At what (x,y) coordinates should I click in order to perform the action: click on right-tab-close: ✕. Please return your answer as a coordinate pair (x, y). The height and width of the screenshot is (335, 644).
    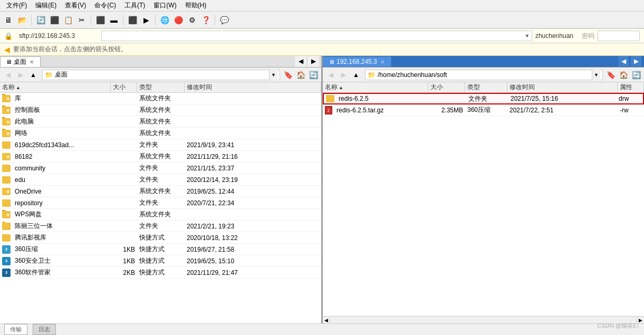
    Looking at the image, I should click on (382, 62).